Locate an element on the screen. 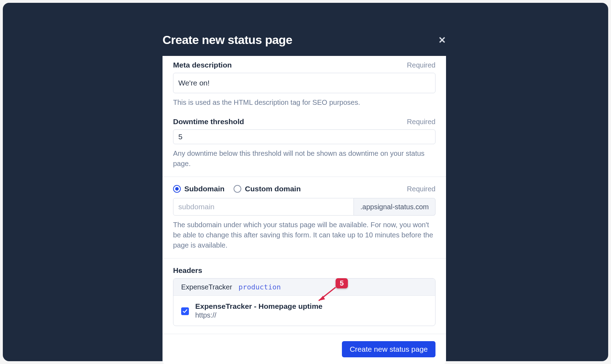  meta-description-label: Meta description is located at coordinates (203, 65).